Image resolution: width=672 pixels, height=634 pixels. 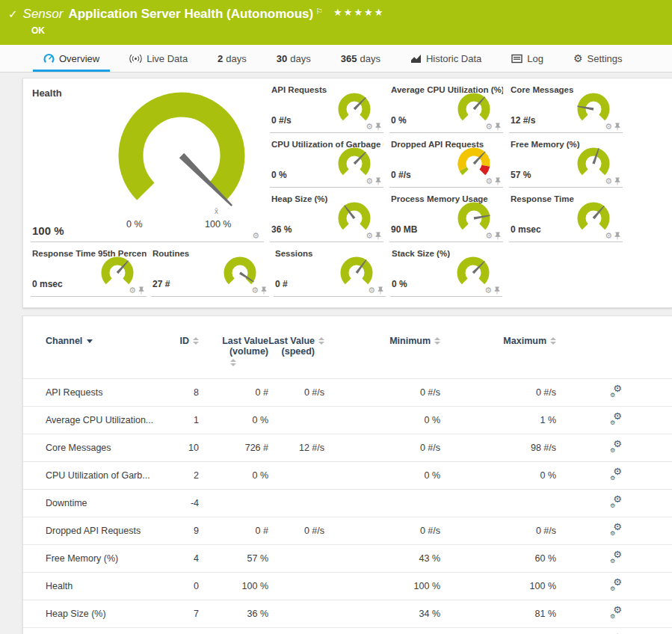 What do you see at coordinates (446, 269) in the screenshot?
I see `gauge-panel-stack-size: Stack Size (%)0 %⚙` at bounding box center [446, 269].